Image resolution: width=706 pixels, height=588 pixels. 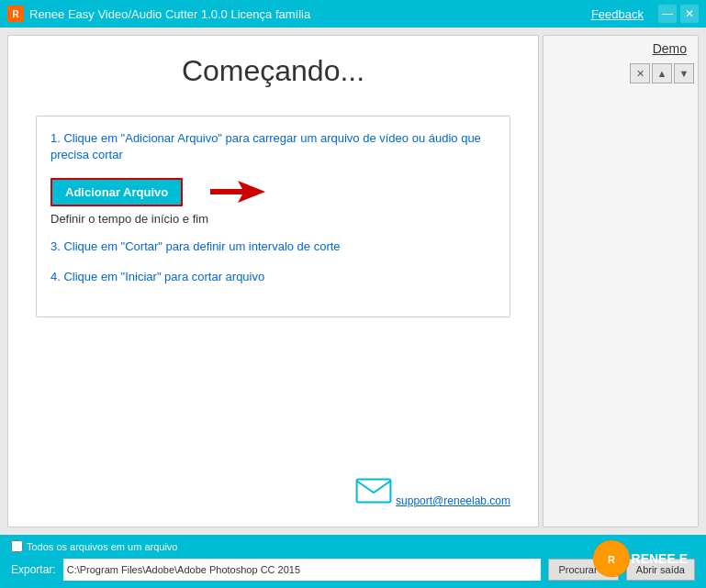 What do you see at coordinates (353, 570) in the screenshot?
I see `bottom-export-row: Exportar: Procurar ... Abrir saída R REN…` at bounding box center [353, 570].